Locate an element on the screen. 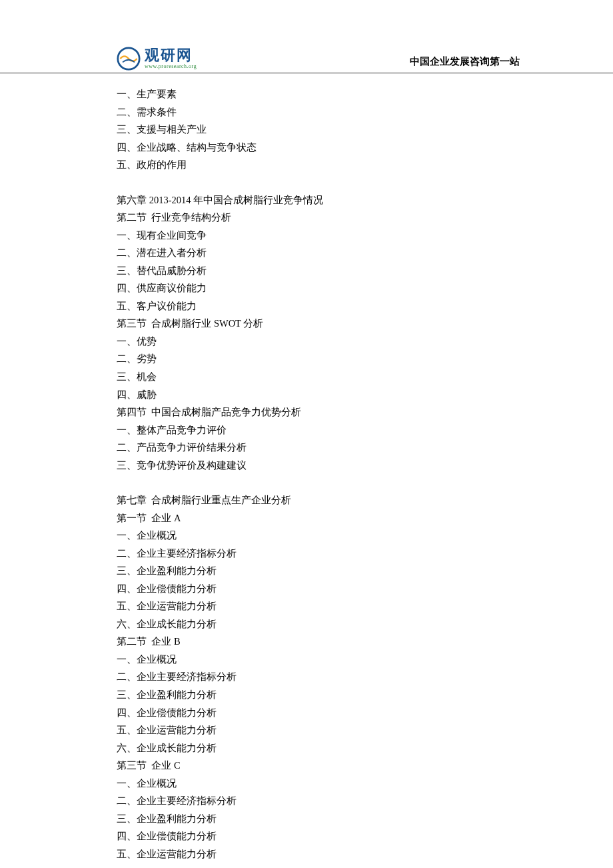  toc-line: 一、生产要素 is located at coordinates (306, 95).